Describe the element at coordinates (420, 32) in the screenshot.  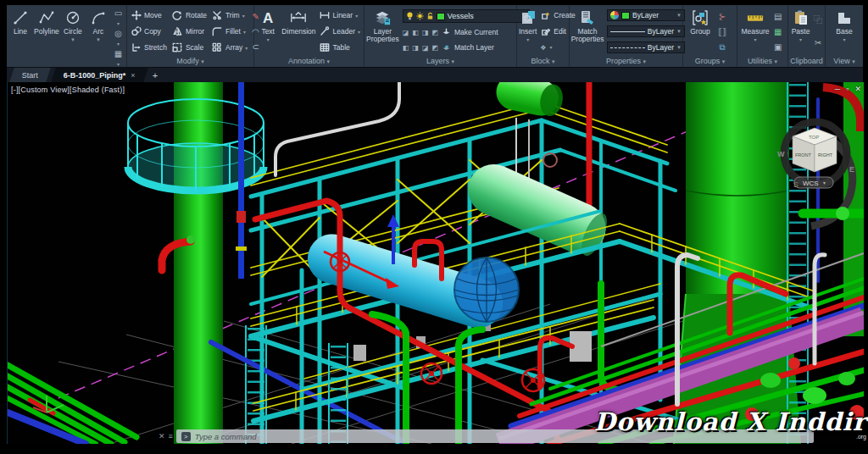
I see `layer-state-icons: ◪◧◨◩` at that location.